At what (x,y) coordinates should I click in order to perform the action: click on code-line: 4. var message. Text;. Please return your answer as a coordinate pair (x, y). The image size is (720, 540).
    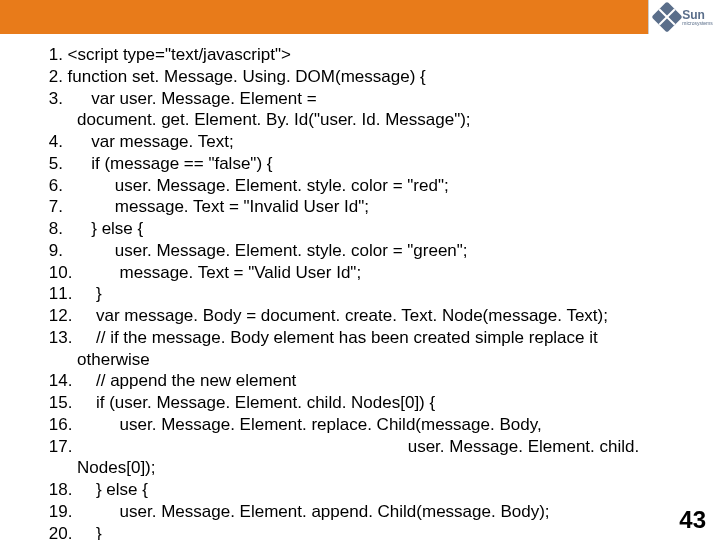
    Looking at the image, I should click on (373, 142).